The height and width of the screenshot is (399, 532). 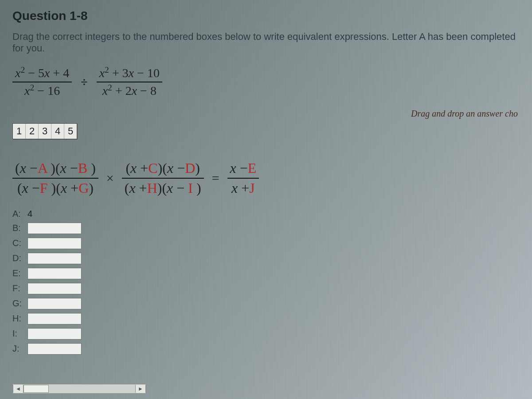 What do you see at coordinates (55, 188) in the screenshot?
I see `eq-left-denominator: (x −F )(x +G)` at bounding box center [55, 188].